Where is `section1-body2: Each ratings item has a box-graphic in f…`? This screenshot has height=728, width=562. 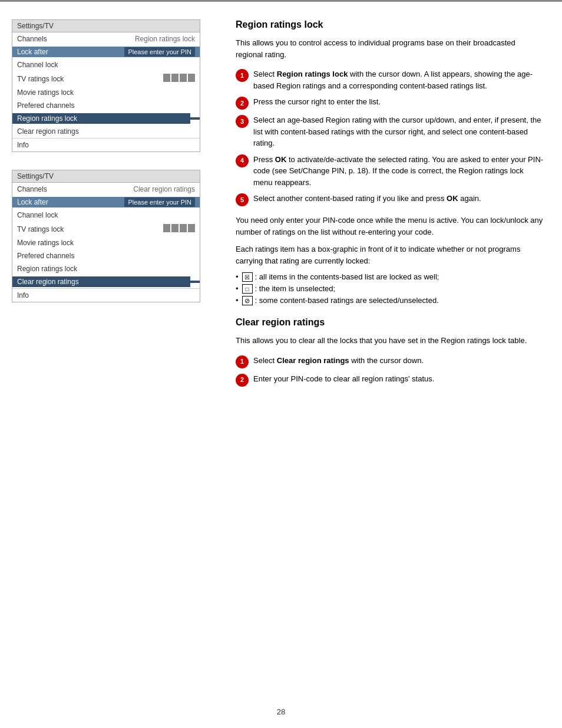 section1-body2: Each ratings item has a box-graphic in f… is located at coordinates (390, 255).